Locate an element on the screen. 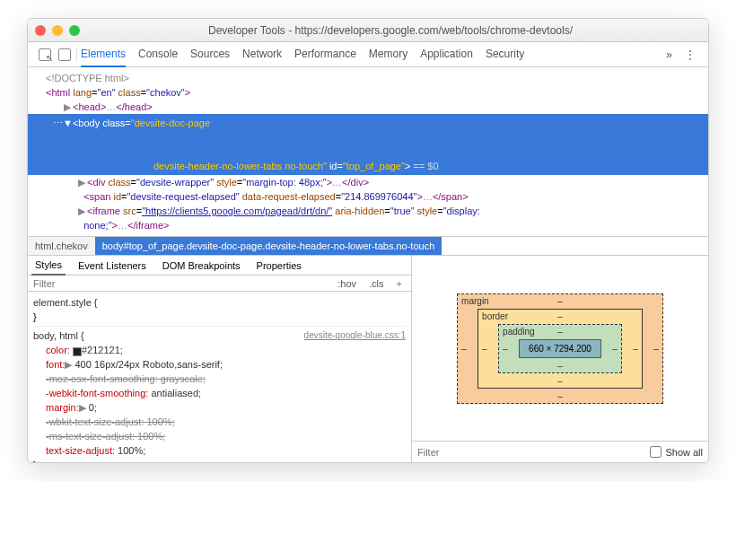 This screenshot has height=560, width=736. dom-iframe: ▶<iframe src="https://clients5.google.co… is located at coordinates (368, 211).